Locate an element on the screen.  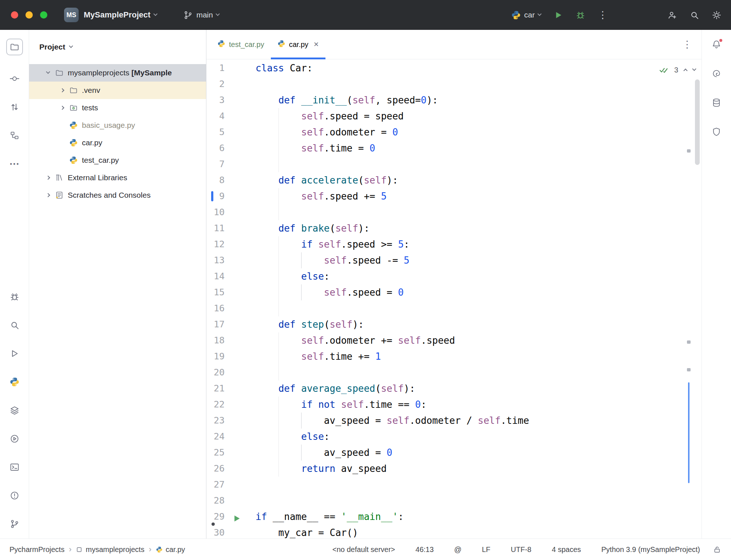
shield-icon is located at coordinates (716, 132).